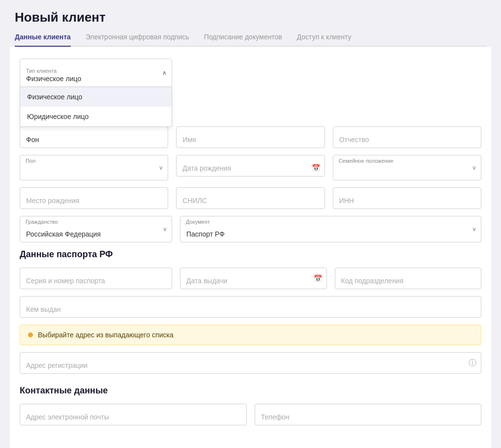 This screenshot has height=448, width=501. Describe the element at coordinates (96, 278) in the screenshot. I see `passport-series-input` at that location.